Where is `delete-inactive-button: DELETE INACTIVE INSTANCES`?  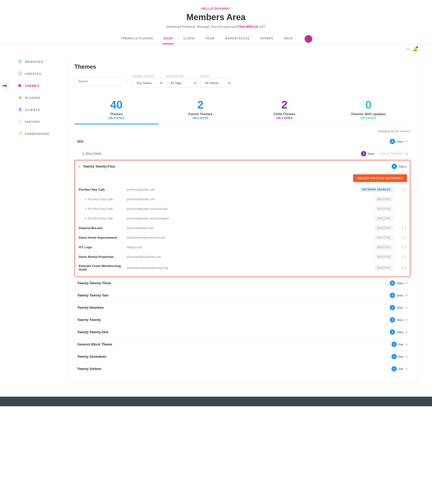 delete-inactive-button: DELETE INACTIVE INSTANCES is located at coordinates (380, 178).